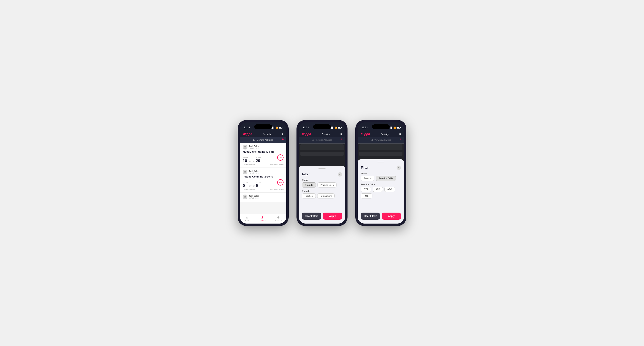  Describe the element at coordinates (263, 197) in the screenshot. I see `activity-card-3: Josh Coles 28 Feb 2023 •••` at that location.